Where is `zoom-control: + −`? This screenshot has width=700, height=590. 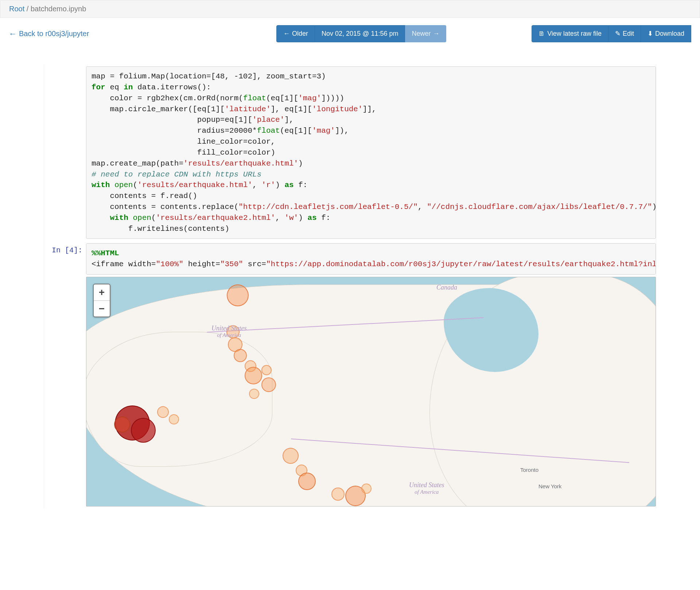 zoom-control: + − is located at coordinates (102, 300).